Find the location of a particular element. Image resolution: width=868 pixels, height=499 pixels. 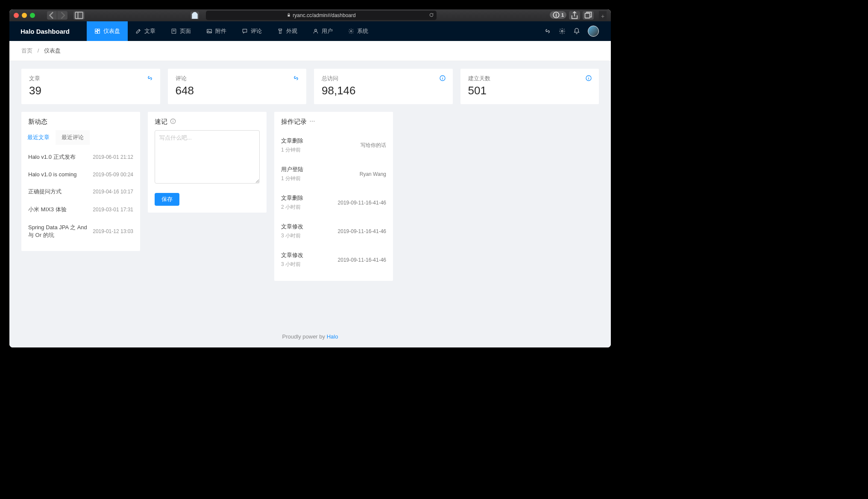

reader-badge: 1 is located at coordinates (558, 15).